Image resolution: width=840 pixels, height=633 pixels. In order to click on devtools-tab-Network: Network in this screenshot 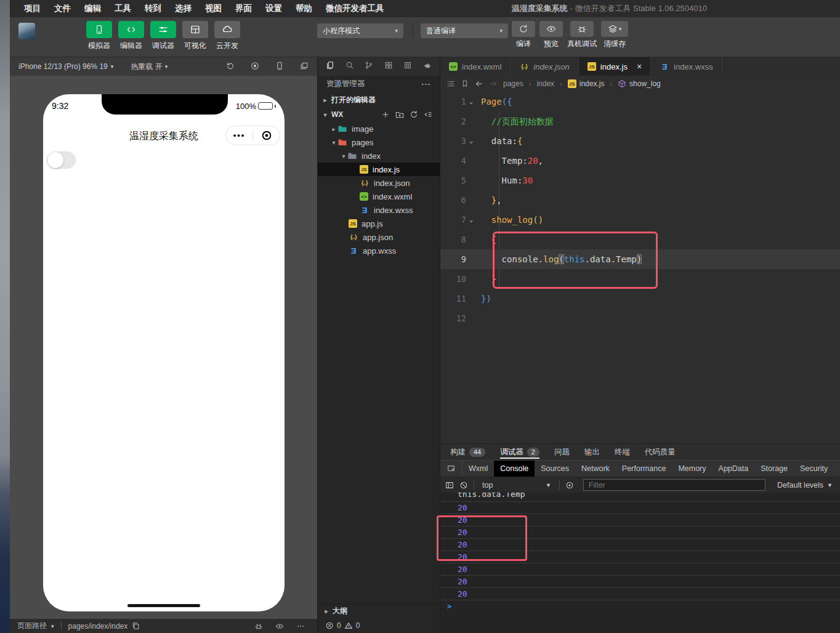, I will do `click(596, 469)`.